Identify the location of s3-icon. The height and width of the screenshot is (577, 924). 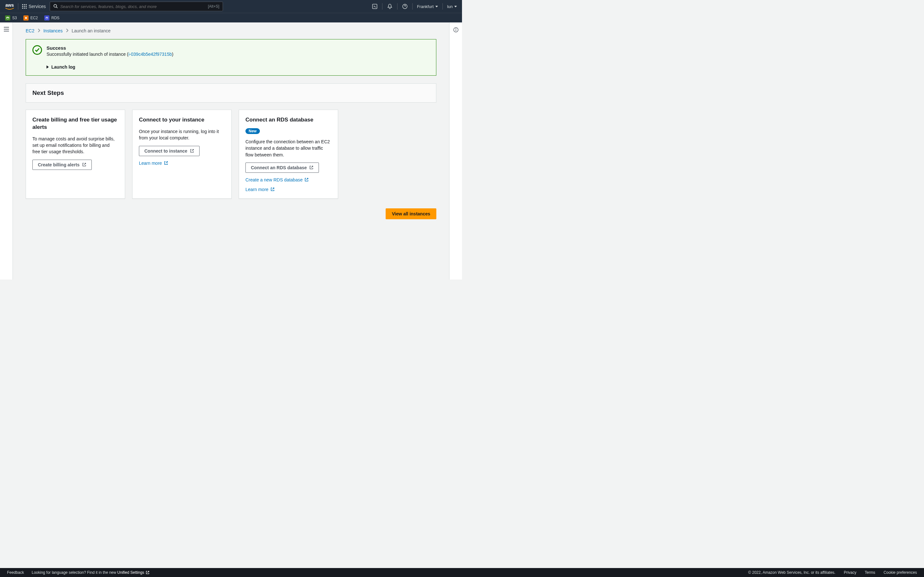
(8, 18).